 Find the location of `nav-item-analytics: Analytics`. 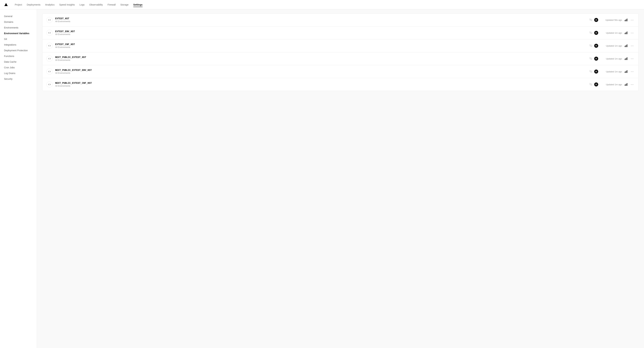

nav-item-analytics: Analytics is located at coordinates (50, 4).